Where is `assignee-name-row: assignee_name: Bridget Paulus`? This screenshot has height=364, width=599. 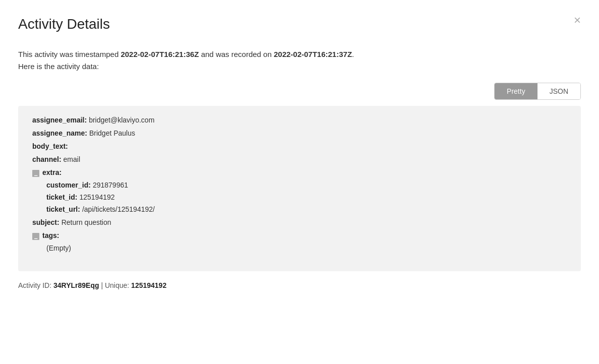 assignee-name-row: assignee_name: Bridget Paulus is located at coordinates (300, 133).